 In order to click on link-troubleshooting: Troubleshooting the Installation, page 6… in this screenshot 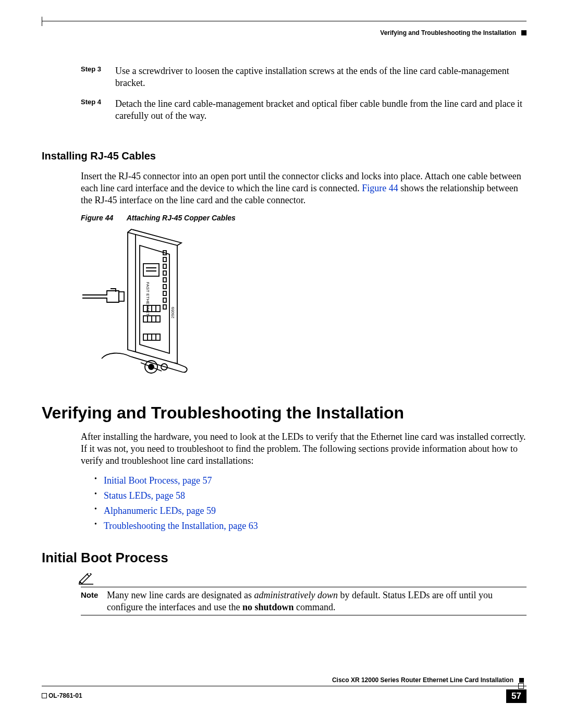, I will do `click(181, 526)`.